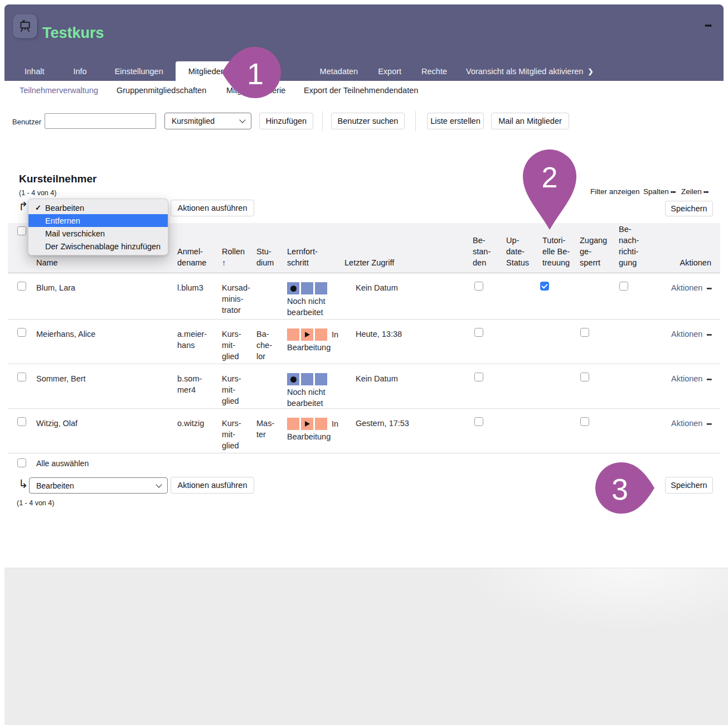 The image size is (728, 725). Describe the element at coordinates (695, 192) in the screenshot. I see `zeilen-menu: Zeilen•••` at that location.